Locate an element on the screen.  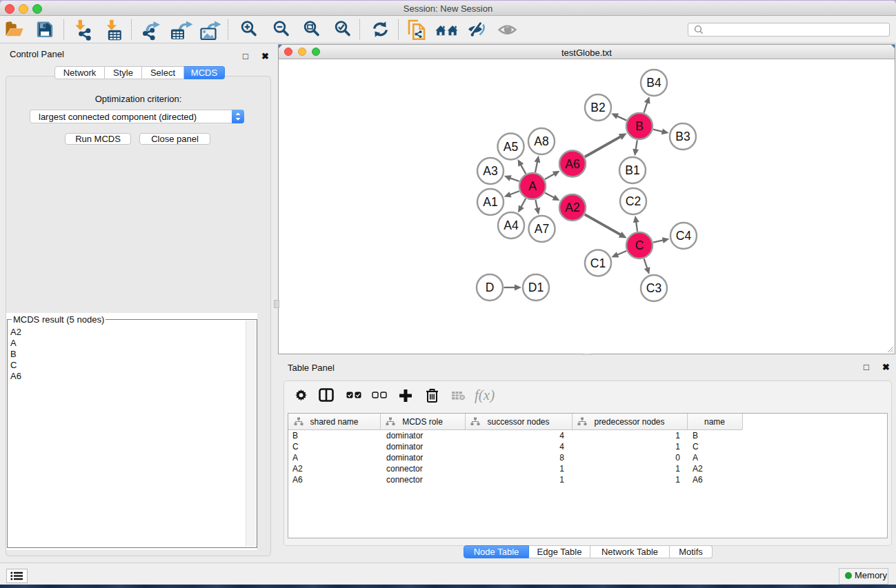
svg-text: C4 is located at coordinates (684, 236).